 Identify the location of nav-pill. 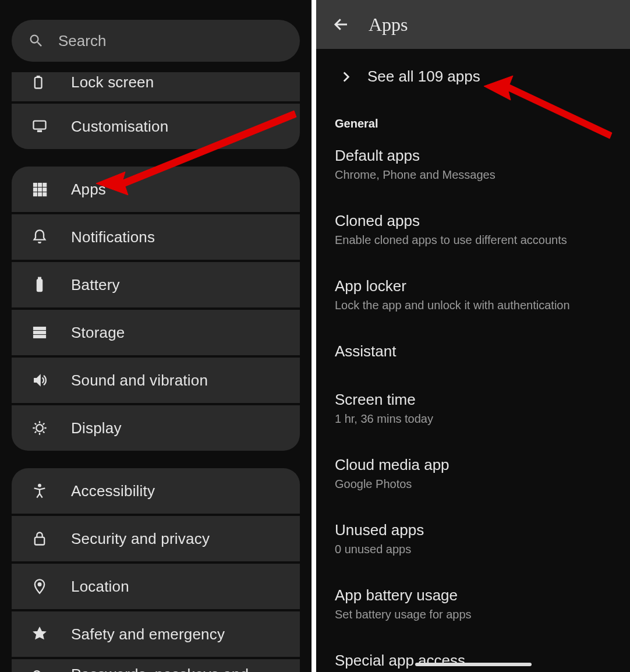
(473, 664).